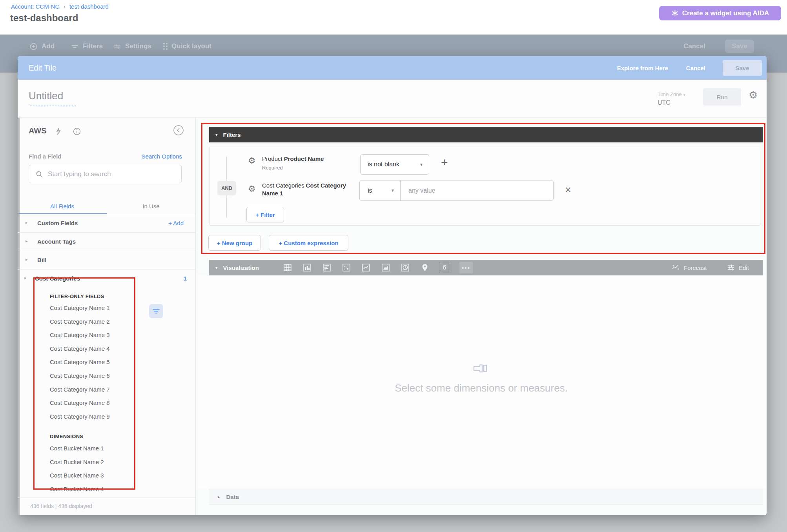 The height and width of the screenshot is (532, 787). I want to click on toolbar-settings-label: Settings, so click(138, 46).